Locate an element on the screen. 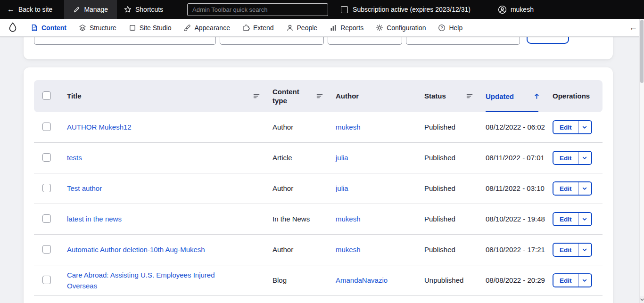 The width and height of the screenshot is (644, 303). content-type-column-label: Content type is located at coordinates (289, 96).